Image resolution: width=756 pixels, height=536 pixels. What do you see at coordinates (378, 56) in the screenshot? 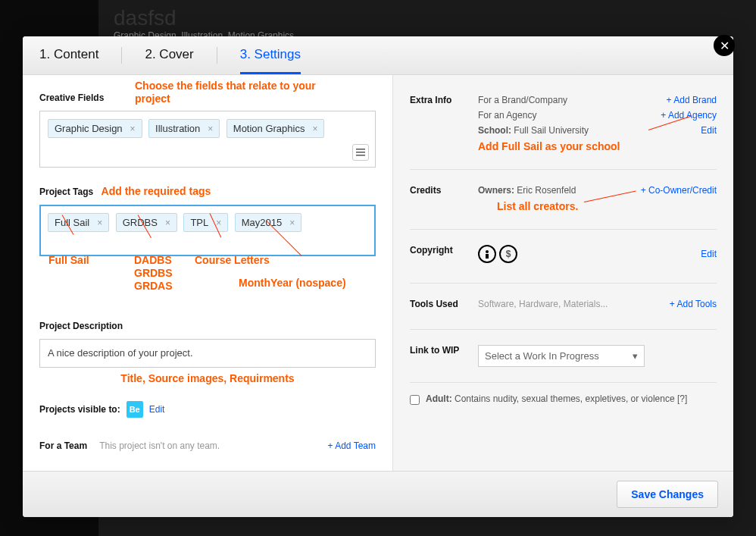
I see `tab-bar: 1. Content 2. Cover 3. Settings` at bounding box center [378, 56].